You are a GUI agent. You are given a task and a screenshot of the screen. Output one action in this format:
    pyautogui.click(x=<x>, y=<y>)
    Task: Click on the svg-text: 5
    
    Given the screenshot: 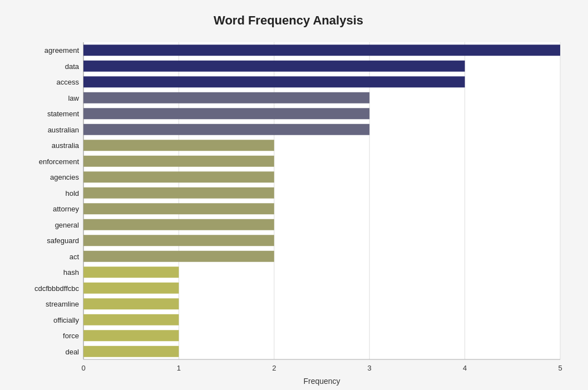 What is the action you would take?
    pyautogui.click(x=560, y=368)
    